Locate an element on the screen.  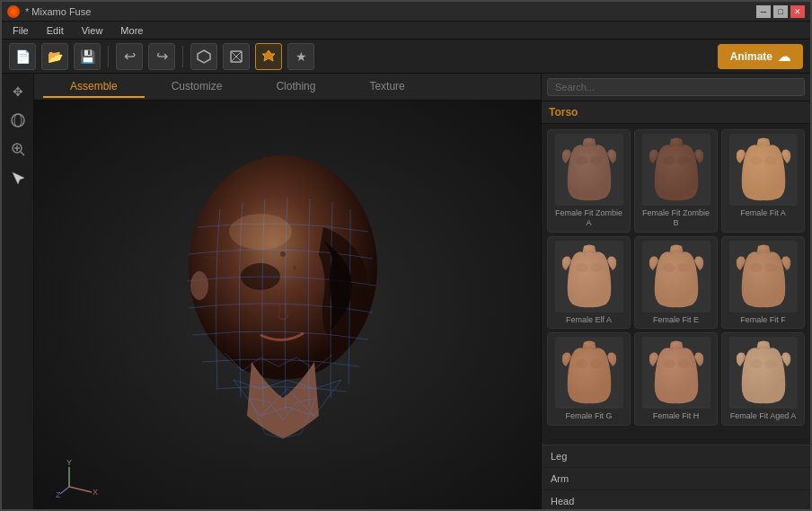
part-item-7: Female Fit H is located at coordinates (675, 379).